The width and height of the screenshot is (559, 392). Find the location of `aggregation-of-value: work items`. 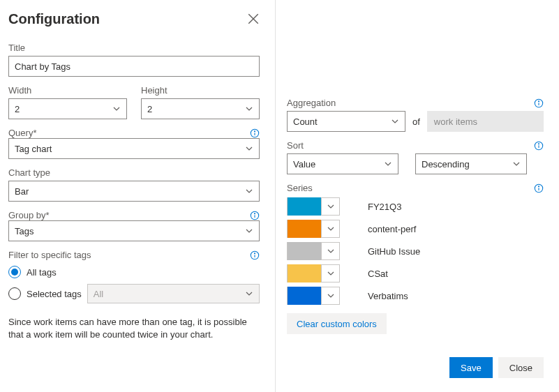

aggregation-of-value: work items is located at coordinates (456, 121).